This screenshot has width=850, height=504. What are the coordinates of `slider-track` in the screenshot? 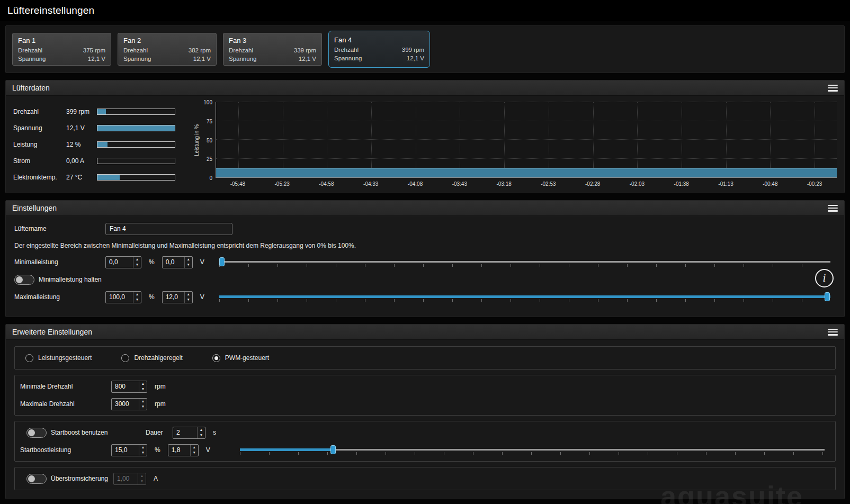 It's located at (532, 450).